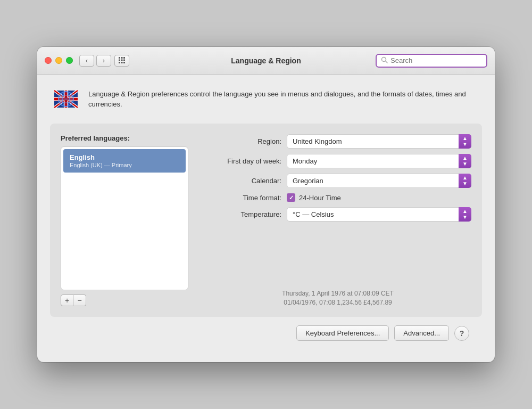 The width and height of the screenshot is (532, 409). I want to click on globe-icon, so click(66, 99).